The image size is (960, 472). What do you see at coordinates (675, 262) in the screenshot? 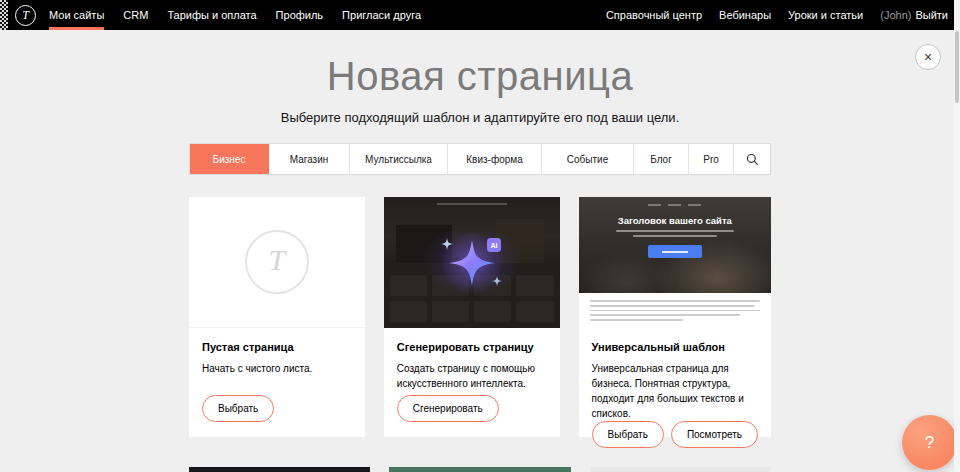
I see `universal-template-preview: Заголовок вашего сайта` at bounding box center [675, 262].